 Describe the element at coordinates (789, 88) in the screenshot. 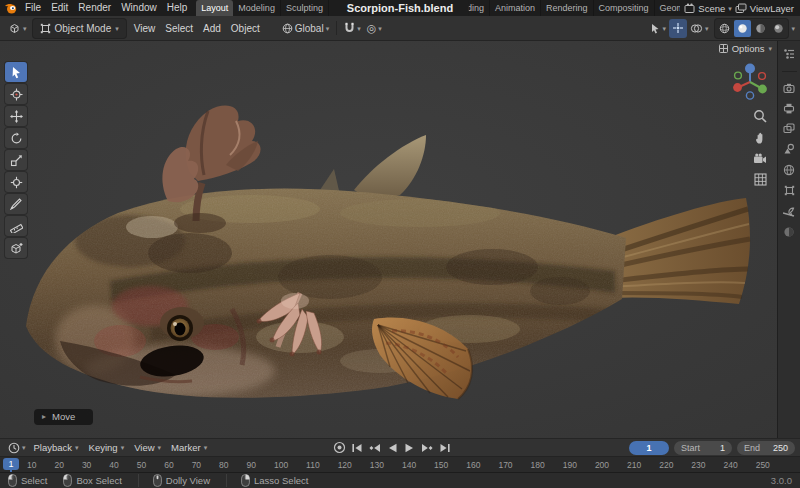

I see `render-props-icon` at that location.